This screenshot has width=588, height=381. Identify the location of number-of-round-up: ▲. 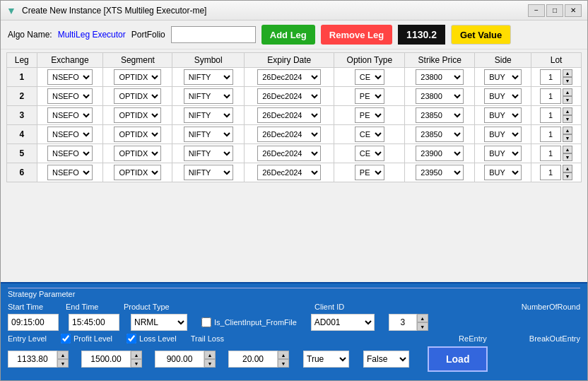
(423, 318).